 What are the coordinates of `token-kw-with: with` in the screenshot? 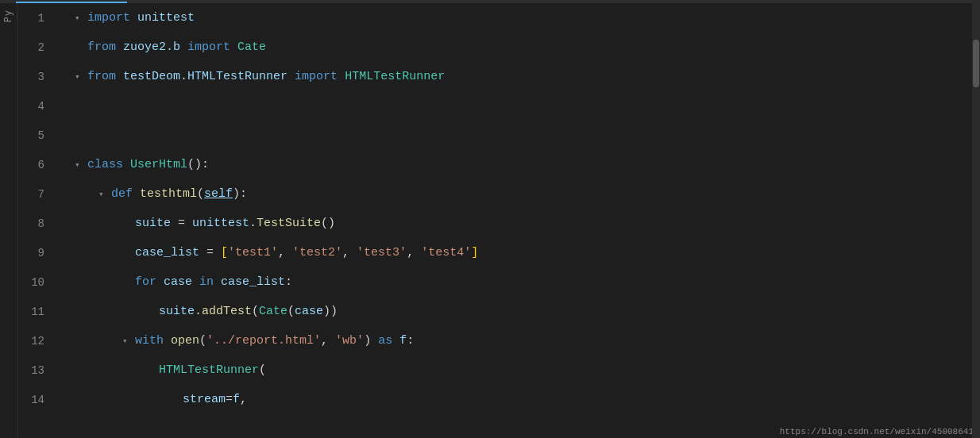 It's located at (149, 341).